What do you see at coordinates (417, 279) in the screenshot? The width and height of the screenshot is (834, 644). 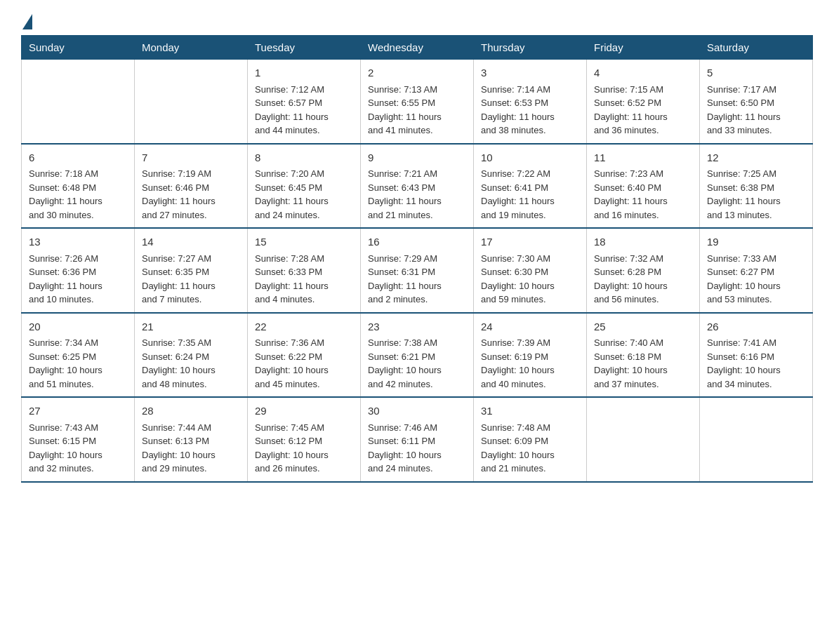 I see `day-info: Sunrise: 7:29 AMSunset: 6:31 PMDaylight:…` at bounding box center [417, 279].